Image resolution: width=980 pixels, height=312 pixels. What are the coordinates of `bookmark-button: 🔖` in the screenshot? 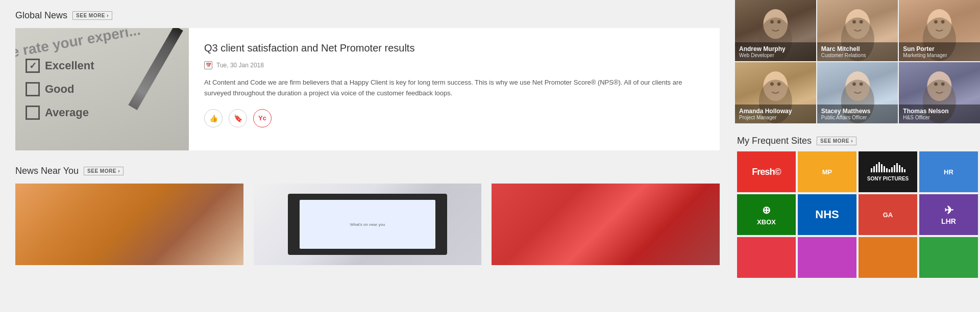 It's located at (238, 118).